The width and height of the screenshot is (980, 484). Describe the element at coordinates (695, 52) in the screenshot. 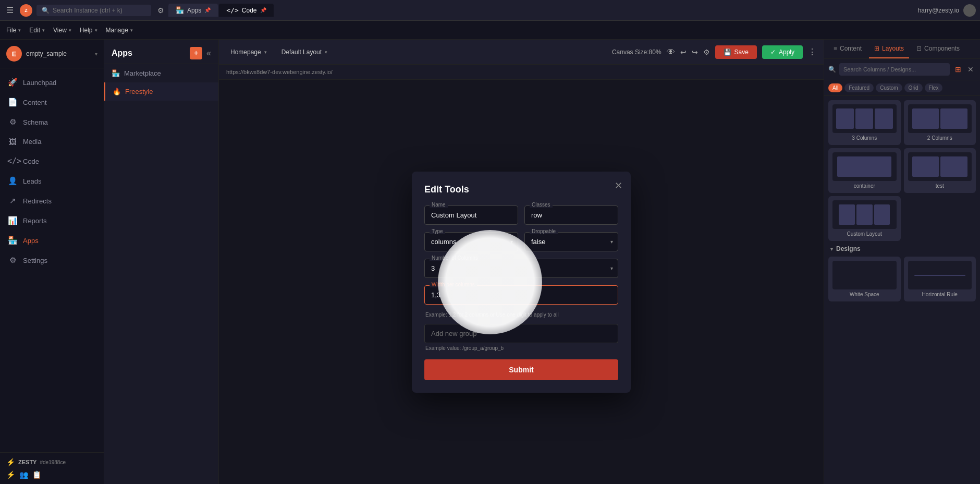

I see `redo-icon: ↪` at that location.